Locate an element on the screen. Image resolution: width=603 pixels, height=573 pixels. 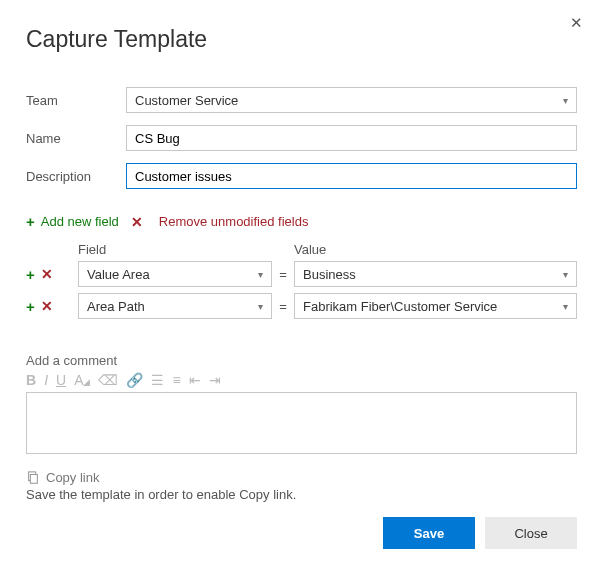
underline-icon: U is located at coordinates (61, 380).